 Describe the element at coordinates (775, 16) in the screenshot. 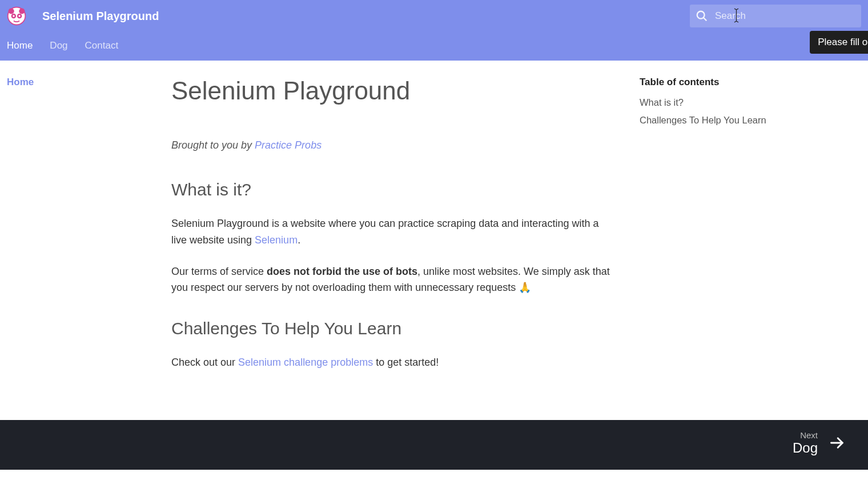

I see `search-container: Please fill out this f` at that location.